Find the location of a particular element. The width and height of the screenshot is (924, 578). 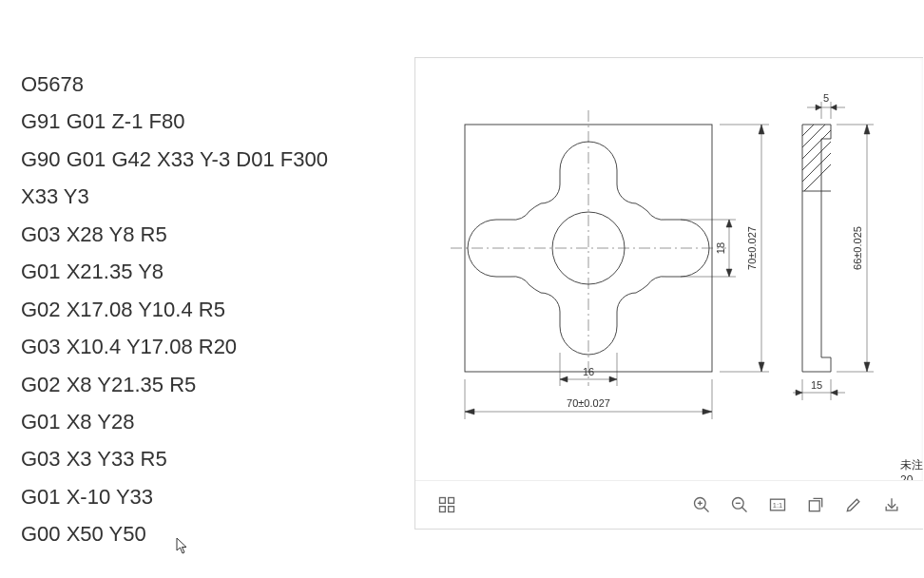

download-icon is located at coordinates (892, 505).